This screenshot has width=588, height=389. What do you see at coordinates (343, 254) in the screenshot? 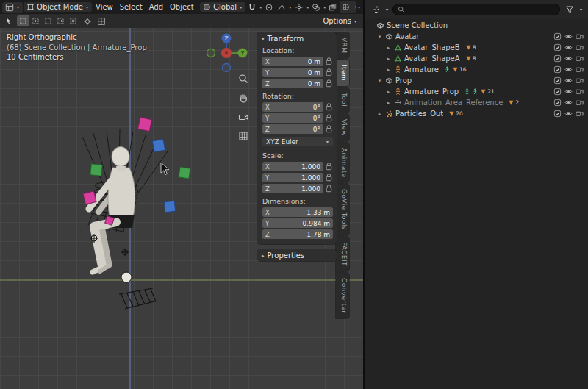
I see `sidebar-tab-faceit: FACEIT` at bounding box center [343, 254].